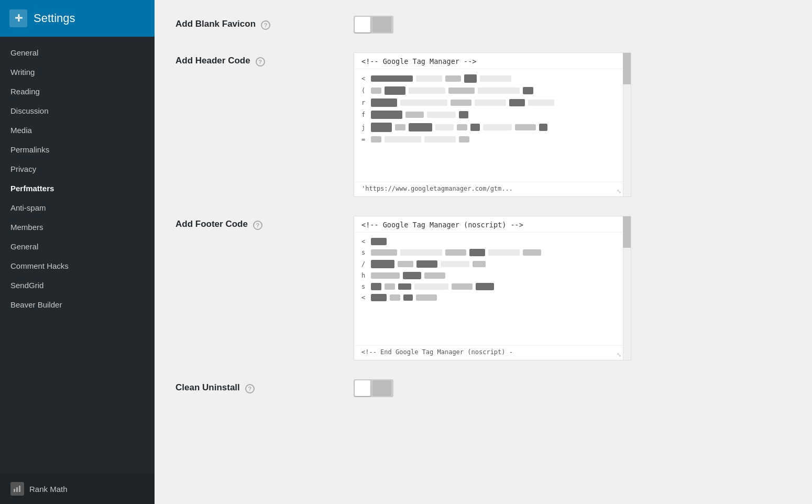 The image size is (812, 504). Describe the element at coordinates (78, 189) in the screenshot. I see `sidebar-item-perfmatters: Perfmatters` at that location.